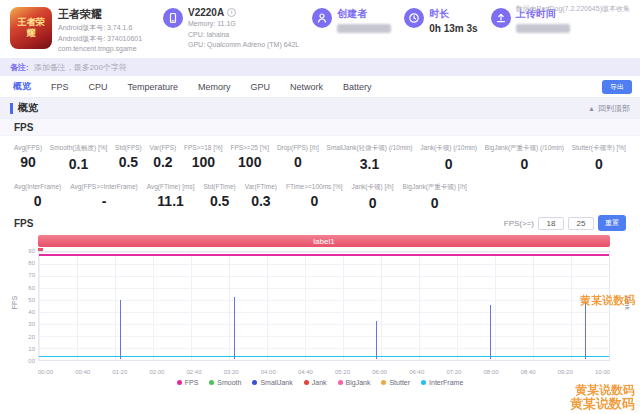  Describe the element at coordinates (250, 158) in the screenshot. I see `metric-cell: FPS>=25 [%]100` at that location.